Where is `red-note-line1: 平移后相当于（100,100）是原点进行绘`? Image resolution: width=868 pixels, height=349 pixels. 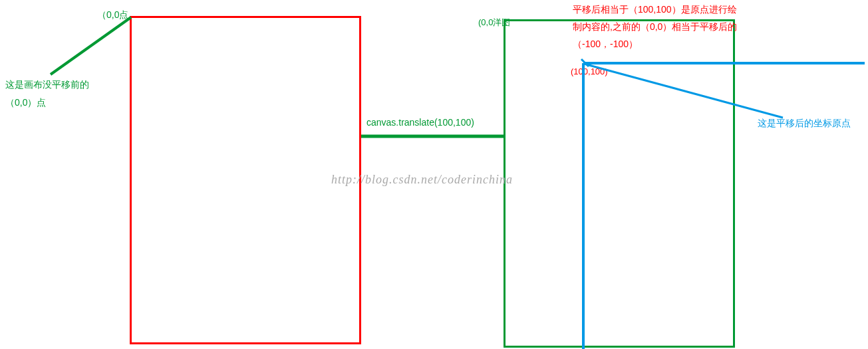
red-note-line1: 平移后相当于（100,100）是原点进行绘 is located at coordinates (654, 10).